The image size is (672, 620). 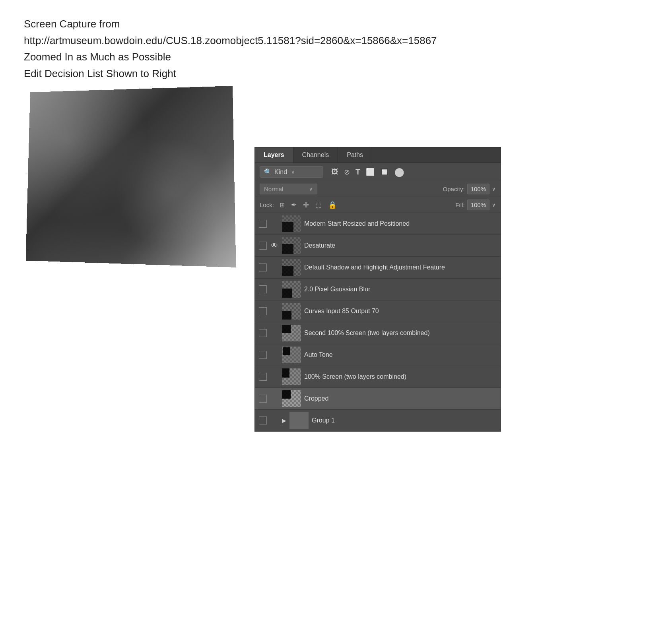 I want to click on layer-name: Curves Input 85 Output 70, so click(x=400, y=311).